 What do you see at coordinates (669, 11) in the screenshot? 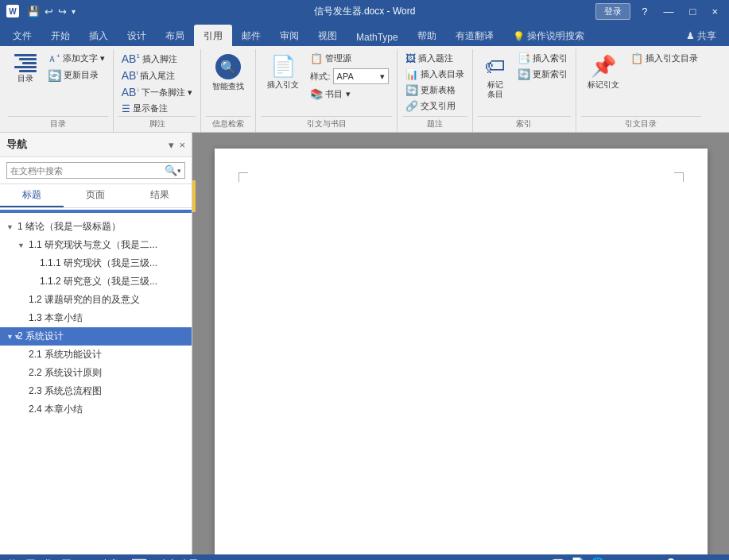
I see `minimize-btn: —` at bounding box center [669, 11].